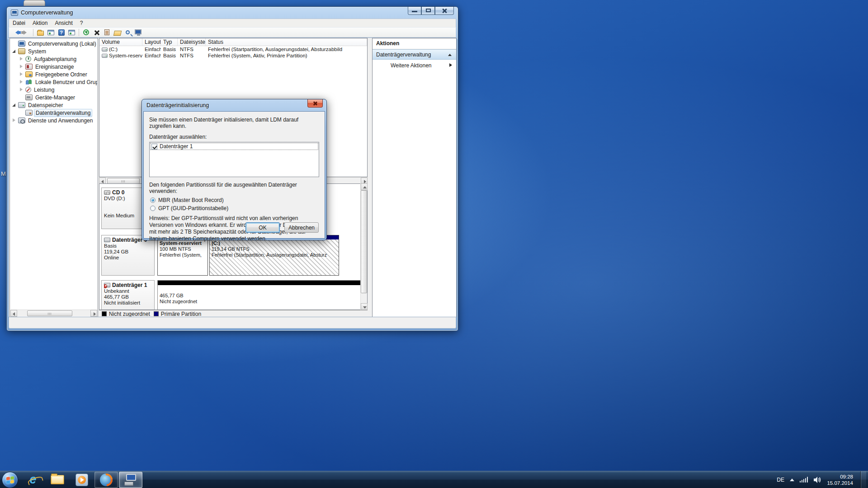  What do you see at coordinates (233, 42) in the screenshot?
I see `volume-list-header: Volume Layout Typ Dateisystem Status` at bounding box center [233, 42].